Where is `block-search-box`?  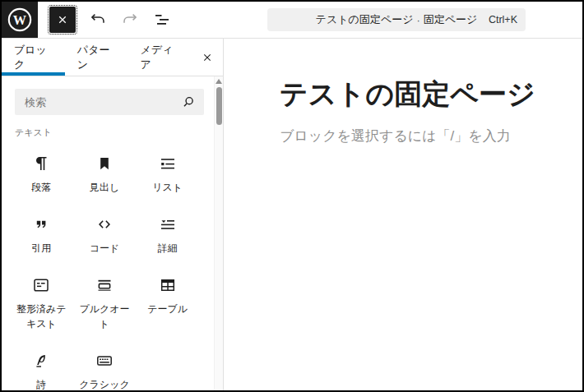 block-search-box is located at coordinates (109, 102).